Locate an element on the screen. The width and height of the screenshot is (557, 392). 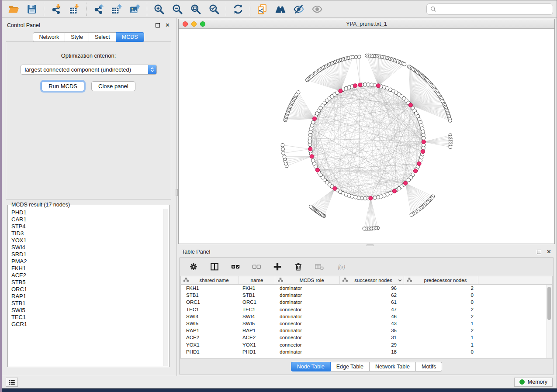
mcds-result-item: FKH1 is located at coordinates (86, 268).